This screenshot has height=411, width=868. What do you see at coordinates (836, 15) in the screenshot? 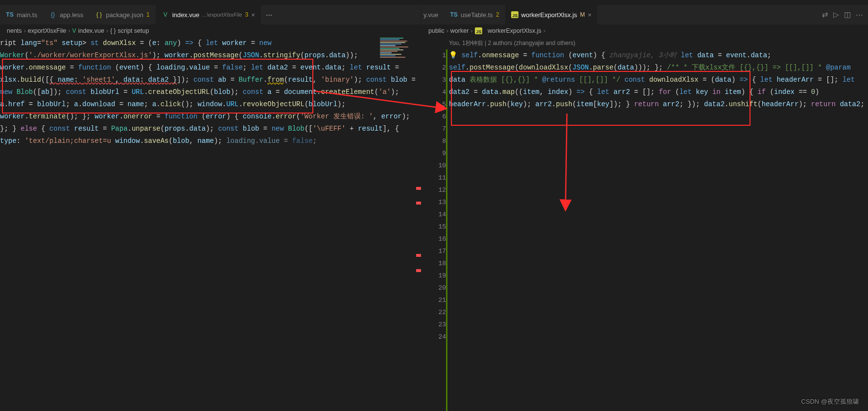
I see `run-icon: ▷` at bounding box center [836, 15].